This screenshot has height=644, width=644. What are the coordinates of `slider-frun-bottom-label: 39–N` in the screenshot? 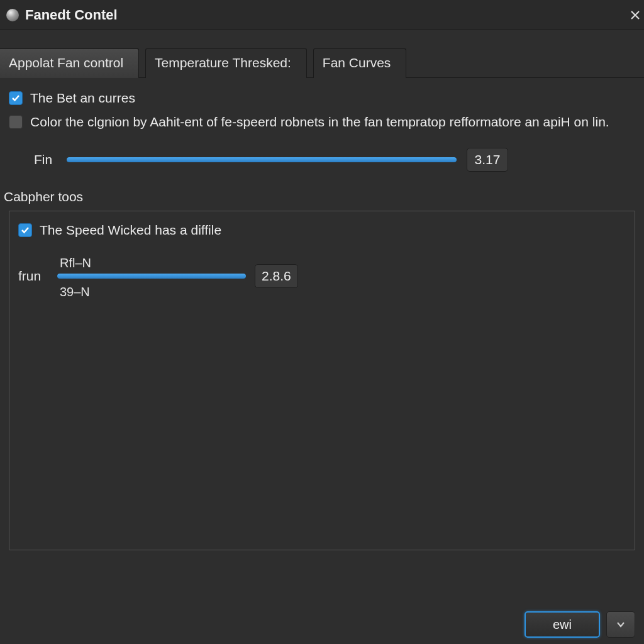 It's located at (75, 292).